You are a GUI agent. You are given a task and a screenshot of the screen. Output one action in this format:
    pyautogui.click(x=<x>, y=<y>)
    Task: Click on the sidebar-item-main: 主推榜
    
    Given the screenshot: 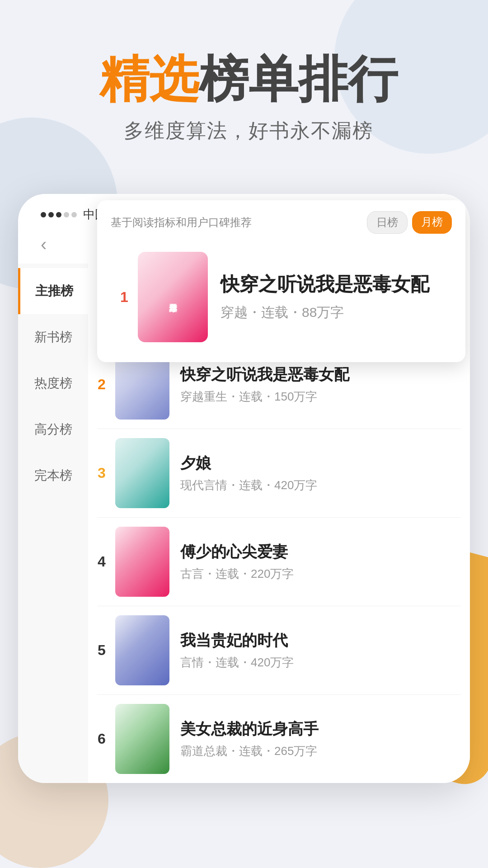 What is the action you would take?
    pyautogui.click(x=53, y=291)
    